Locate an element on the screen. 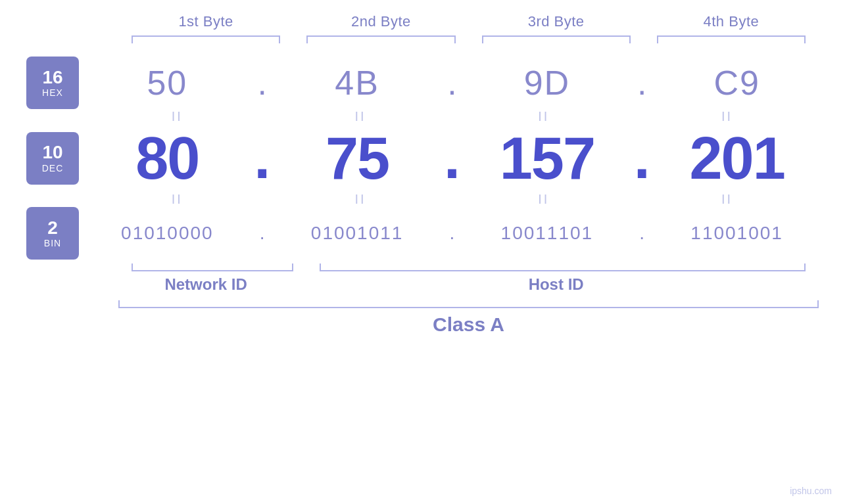 The width and height of the screenshot is (845, 504). network-id-label: Network ID is located at coordinates (206, 285).